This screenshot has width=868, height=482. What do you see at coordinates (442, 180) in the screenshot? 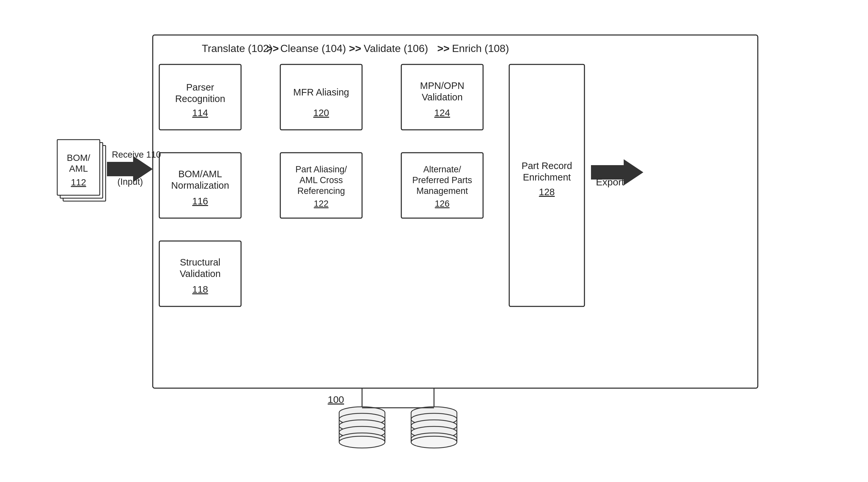
I see `svg-text: Preferred Parts` at bounding box center [442, 180].